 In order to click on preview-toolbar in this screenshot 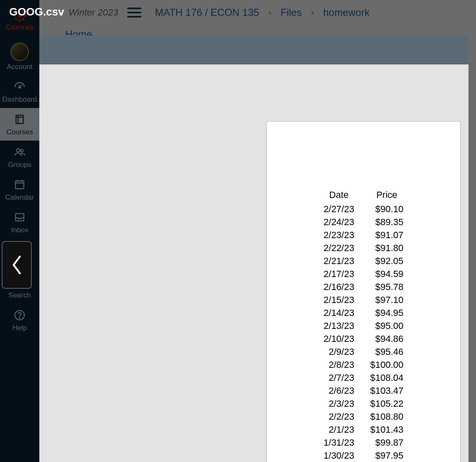, I will do `click(254, 50)`.